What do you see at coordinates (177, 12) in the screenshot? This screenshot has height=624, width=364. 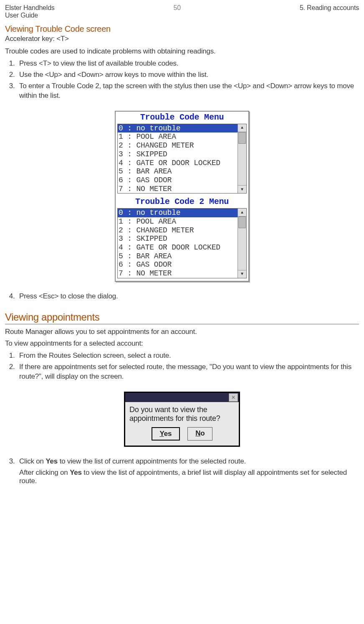 I see `page-number: 50` at bounding box center [177, 12].